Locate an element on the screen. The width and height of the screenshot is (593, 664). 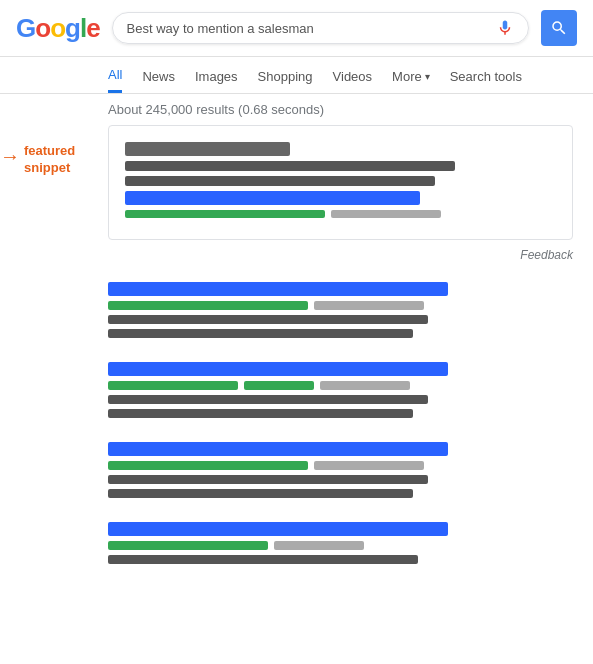
header: Google Best way to mention a salesman is located at coordinates (296, 28).